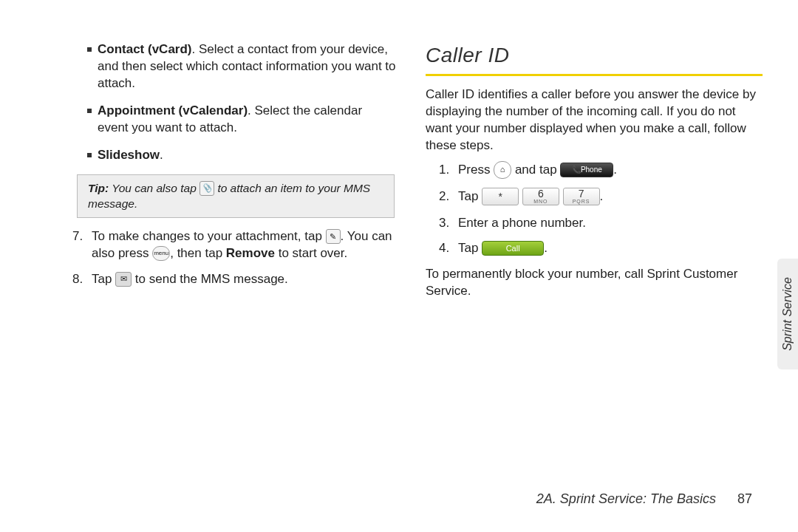 The height and width of the screenshot is (532, 798). What do you see at coordinates (594, 283) in the screenshot?
I see `outro-paragraph: To permanently block your number, call S…` at bounding box center [594, 283].